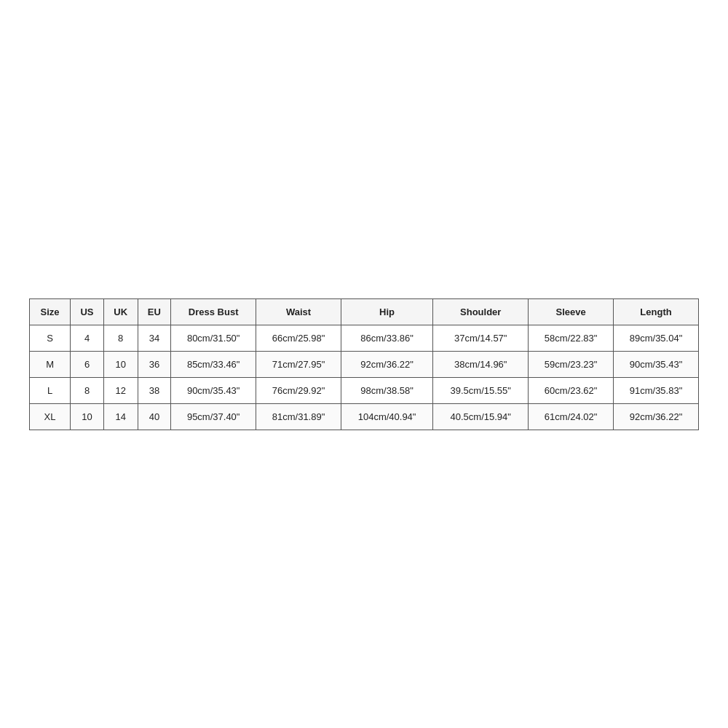 This screenshot has height=728, width=728. Describe the element at coordinates (154, 338) in the screenshot. I see `cell-eu: 34` at that location.